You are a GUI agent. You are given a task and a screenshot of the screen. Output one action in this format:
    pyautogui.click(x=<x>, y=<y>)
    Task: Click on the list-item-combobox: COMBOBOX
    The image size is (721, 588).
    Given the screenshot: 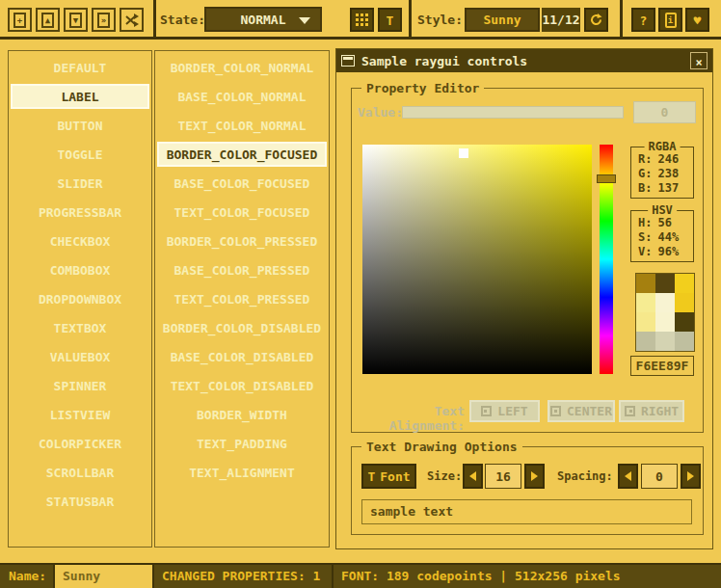 What is the action you would take?
    pyautogui.click(x=80, y=270)
    